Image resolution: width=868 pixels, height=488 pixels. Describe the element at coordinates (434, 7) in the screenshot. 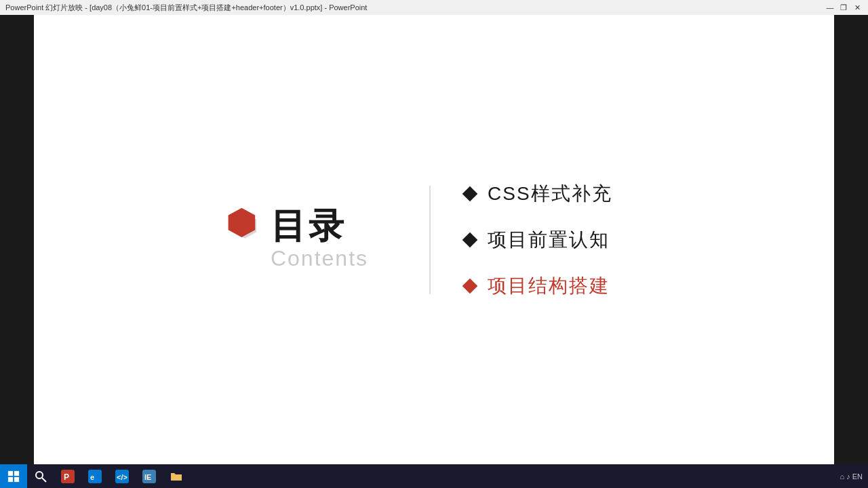

I see `title-bar: PowerPoint 幻灯片放映 - [day08（小兔鲜01-项目前置样式+项…` at that location.